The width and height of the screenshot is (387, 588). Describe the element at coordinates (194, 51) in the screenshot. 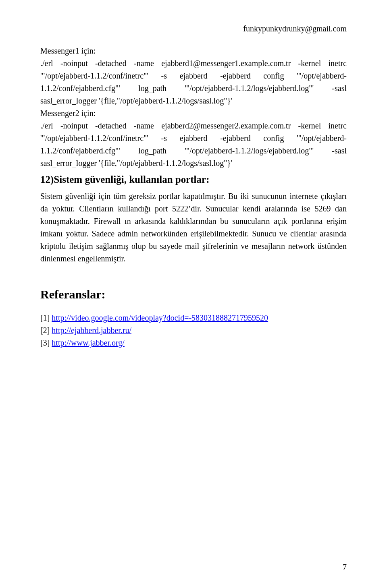

I see `msg1-label: Messenger1 için:` at that location.